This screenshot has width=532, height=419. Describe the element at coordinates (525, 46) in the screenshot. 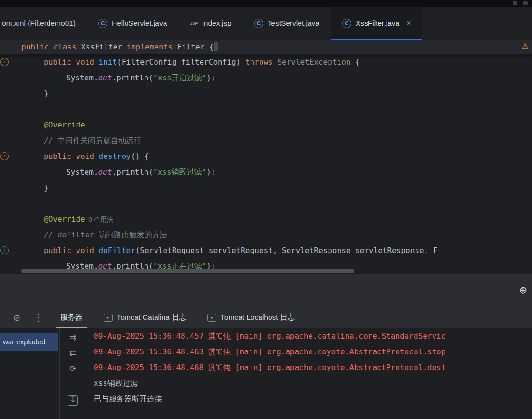

I see `warning-icon: ⚠` at that location.